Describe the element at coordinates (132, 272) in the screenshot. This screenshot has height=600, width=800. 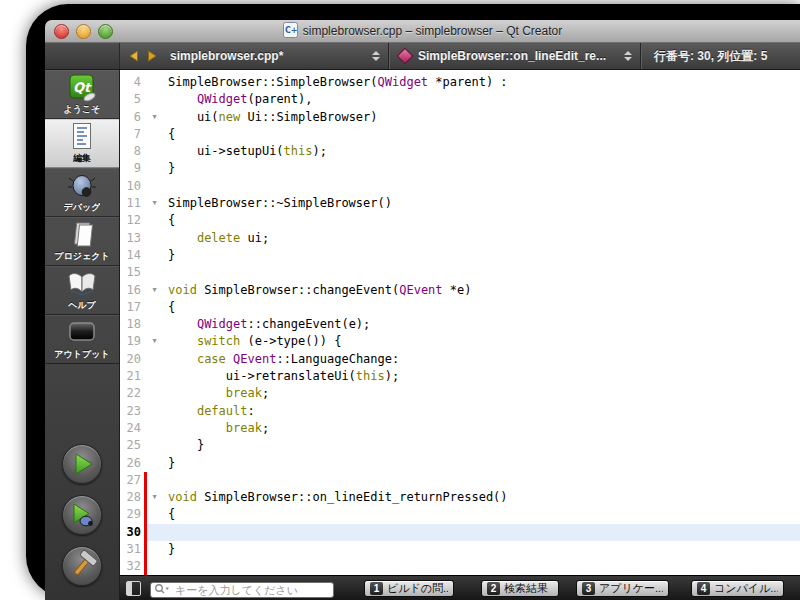
I see `line-number: 15` at that location.